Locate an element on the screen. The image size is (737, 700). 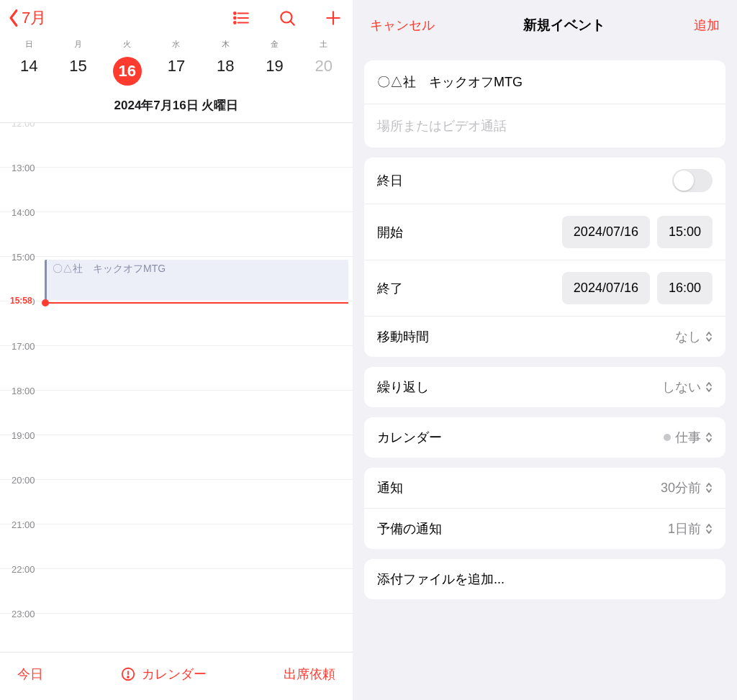
calendar-footer: 今日 カレンダー 出席依頼 is located at coordinates (176, 676).